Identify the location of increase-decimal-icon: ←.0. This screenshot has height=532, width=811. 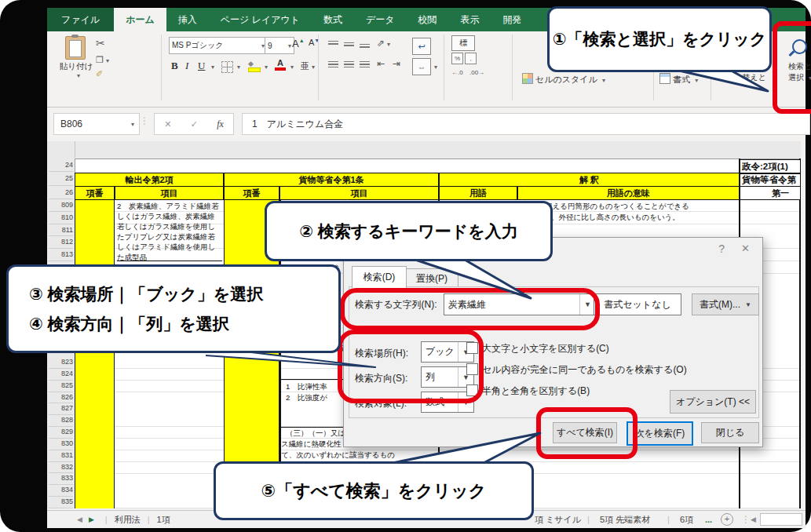
(457, 72).